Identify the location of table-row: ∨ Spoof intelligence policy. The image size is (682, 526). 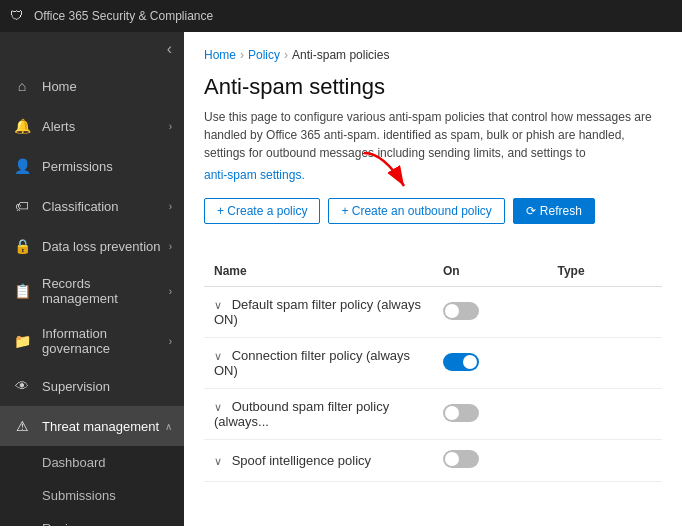
(433, 461).